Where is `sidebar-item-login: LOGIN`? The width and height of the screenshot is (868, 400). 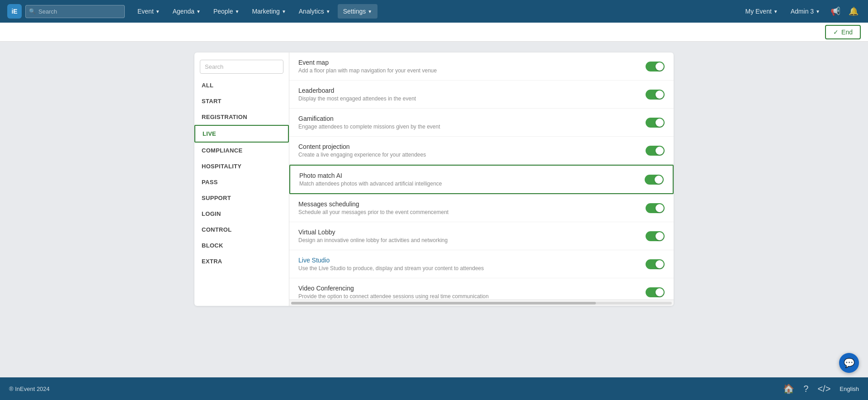
sidebar-item-login: LOGIN is located at coordinates (241, 214).